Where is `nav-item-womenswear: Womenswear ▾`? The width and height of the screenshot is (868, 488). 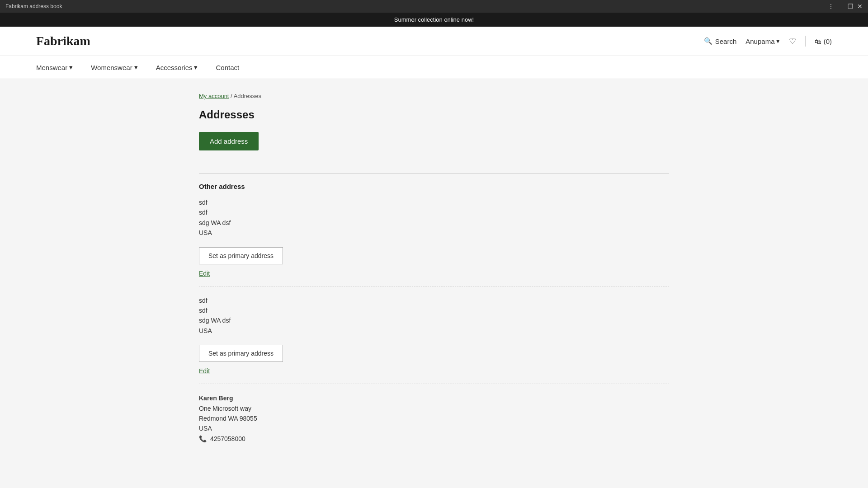 nav-item-womenswear: Womenswear ▾ is located at coordinates (114, 67).